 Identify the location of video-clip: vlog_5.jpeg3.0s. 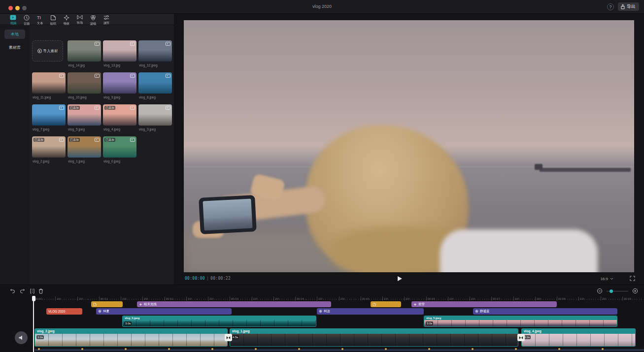
(520, 321).